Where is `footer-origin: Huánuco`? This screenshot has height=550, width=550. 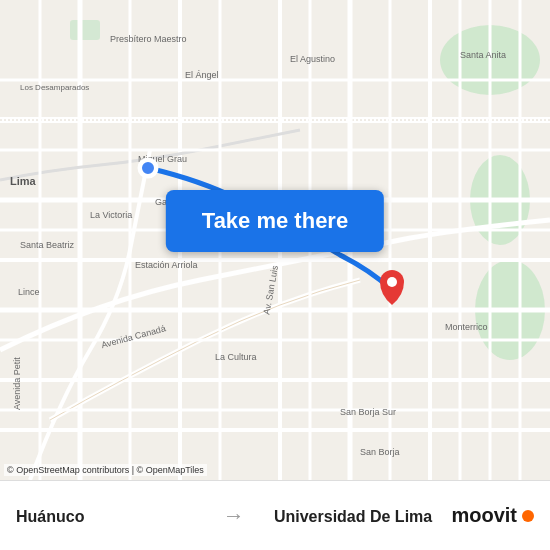 footer-origin: Huánuco is located at coordinates (50, 517).